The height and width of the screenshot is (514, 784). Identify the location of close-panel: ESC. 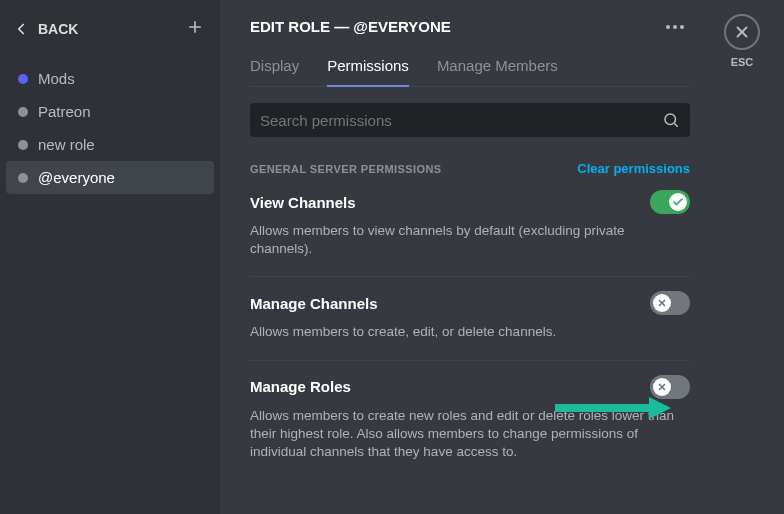
(742, 41).